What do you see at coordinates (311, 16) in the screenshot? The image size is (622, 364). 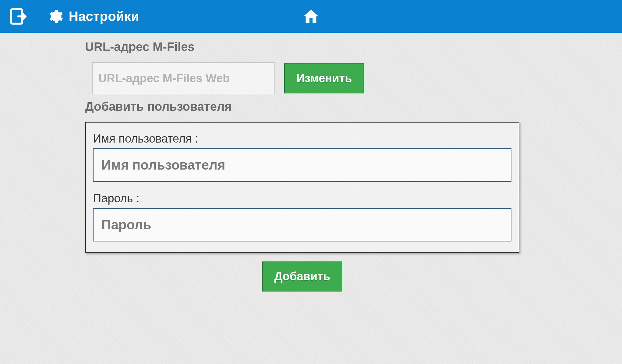 I see `home-icon` at bounding box center [311, 16].